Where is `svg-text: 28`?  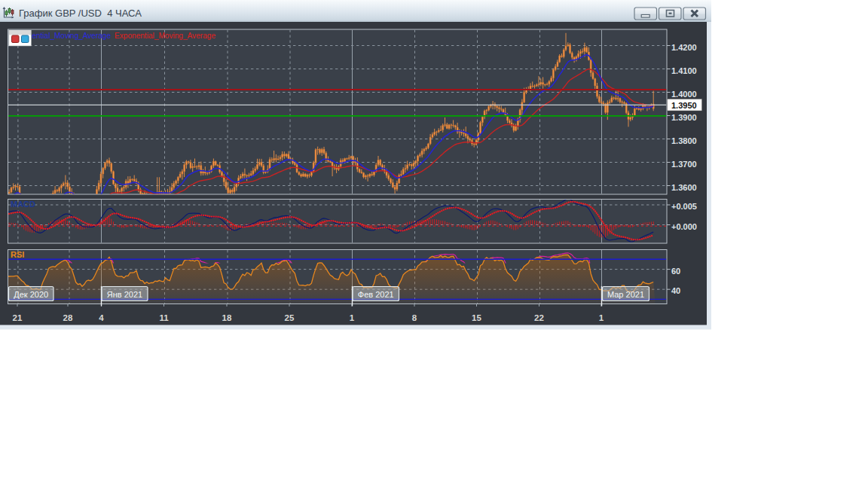
svg-text: 28 is located at coordinates (68, 318).